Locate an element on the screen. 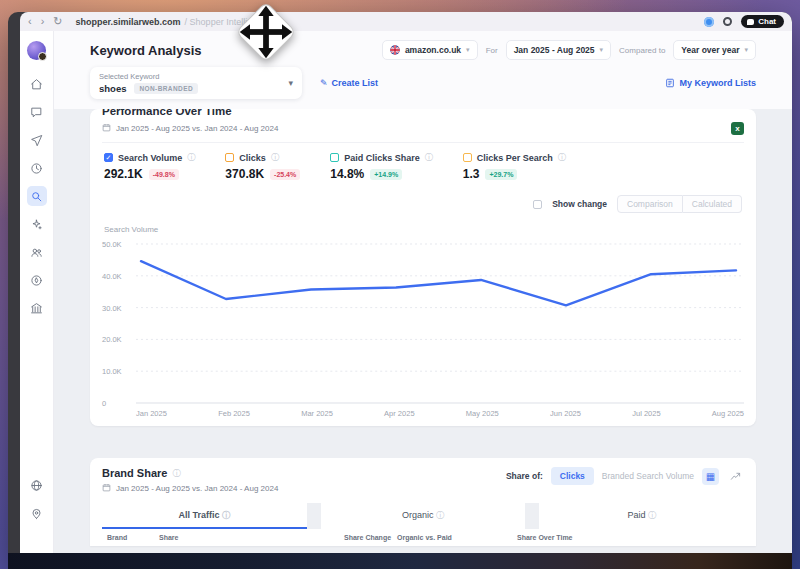 The width and height of the screenshot is (800, 569). brand-table-header: Brand Share Share Change Organic vs. Pai… is located at coordinates (423, 539).